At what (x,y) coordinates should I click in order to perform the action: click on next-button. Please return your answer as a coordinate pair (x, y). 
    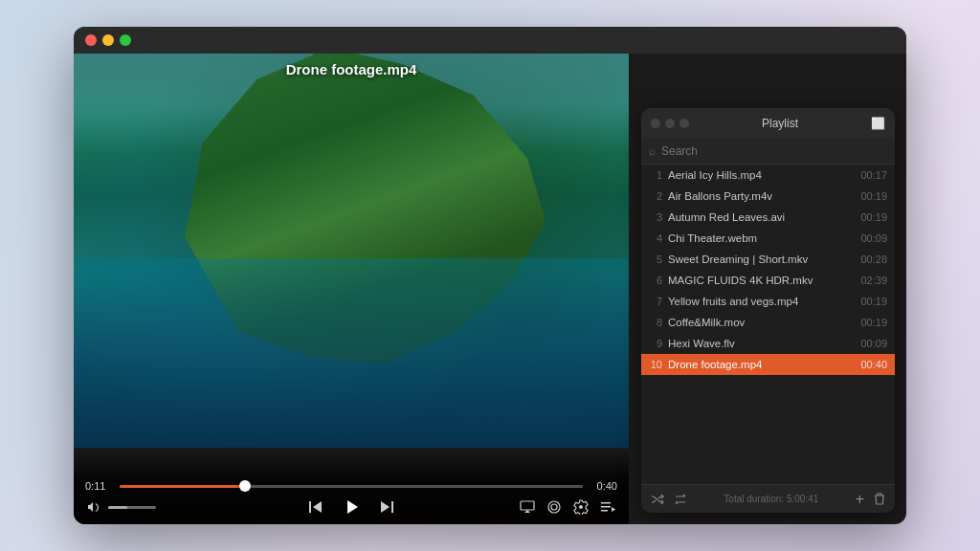
    Looking at the image, I should click on (387, 507).